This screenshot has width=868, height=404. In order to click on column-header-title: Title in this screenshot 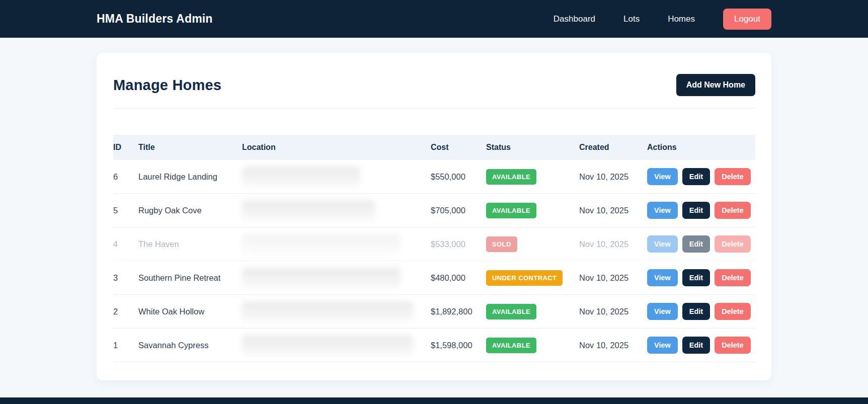, I will do `click(190, 147)`.